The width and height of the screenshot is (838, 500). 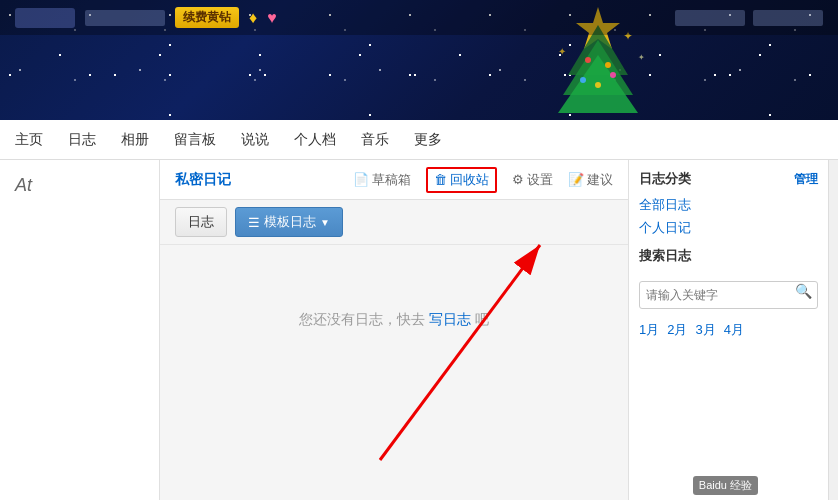 What do you see at coordinates (419, 140) in the screenshot?
I see `nav-bar: 主页 日志 相册 留言板 说说 个人档 音乐 更多` at bounding box center [419, 140].